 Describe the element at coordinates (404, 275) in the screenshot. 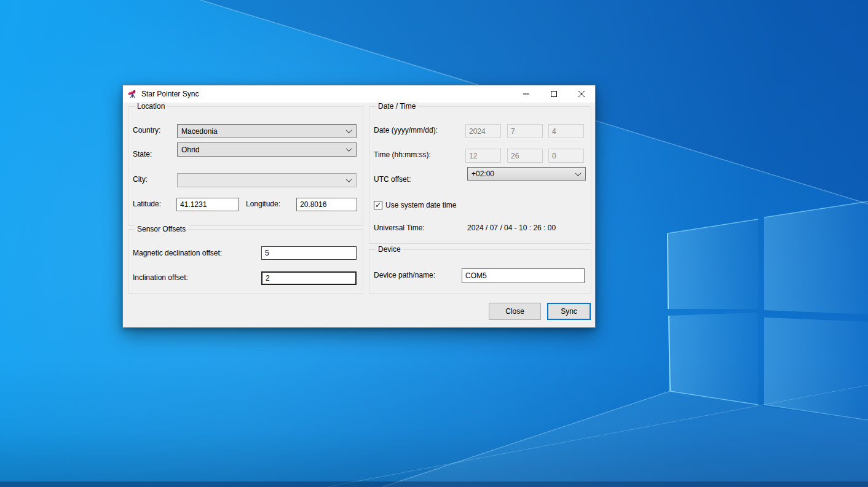

I see `device-path-label: Device path/name:` at that location.